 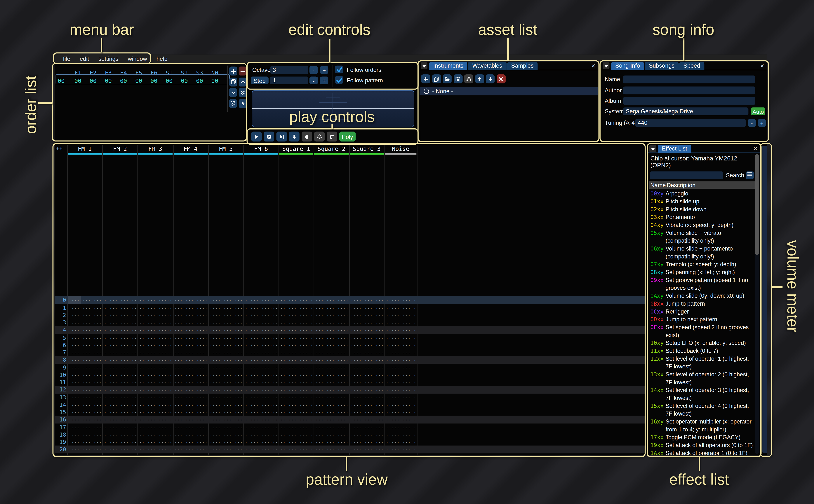 What do you see at coordinates (469, 79) in the screenshot?
I see `toggle-folders-button` at bounding box center [469, 79].